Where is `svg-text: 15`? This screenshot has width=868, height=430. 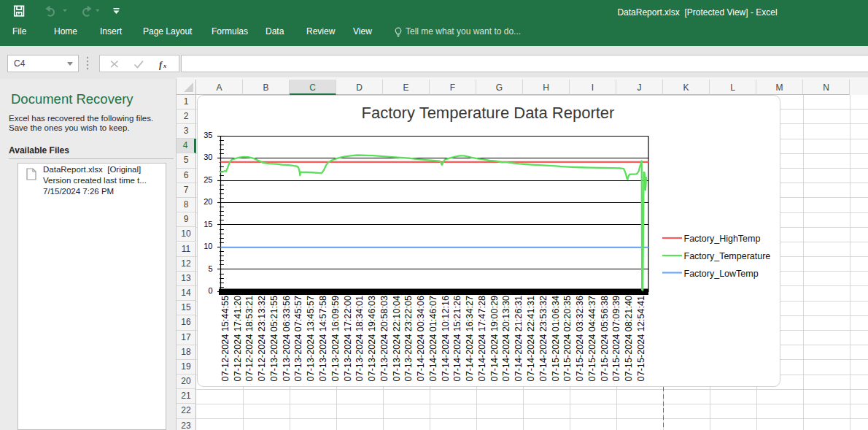 svg-text: 15 is located at coordinates (208, 223).